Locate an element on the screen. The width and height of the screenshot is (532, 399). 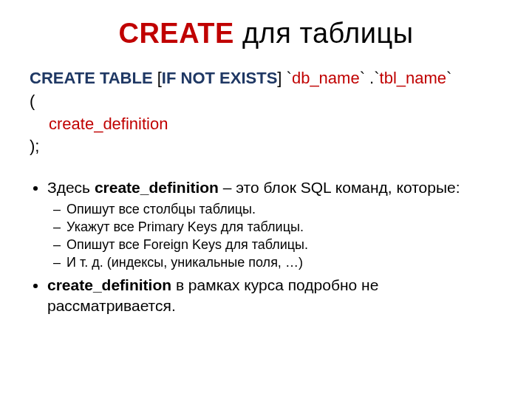
slide-title: CREATE для таблицы is located at coordinates (266, 34).